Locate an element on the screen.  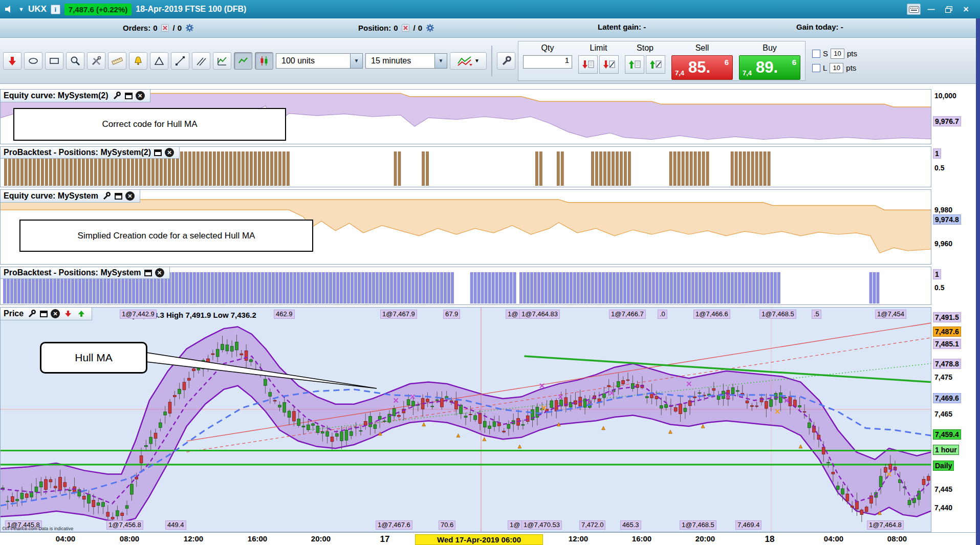
stop-checkbox is located at coordinates (816, 54).